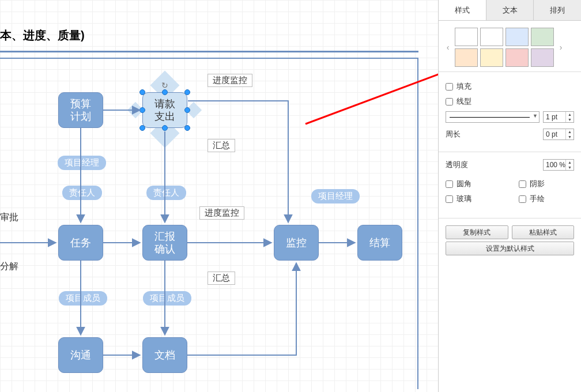 The height and width of the screenshot is (392, 581). What do you see at coordinates (166, 193) in the screenshot?
I see `pill-owner2: 责任人` at bounding box center [166, 193].